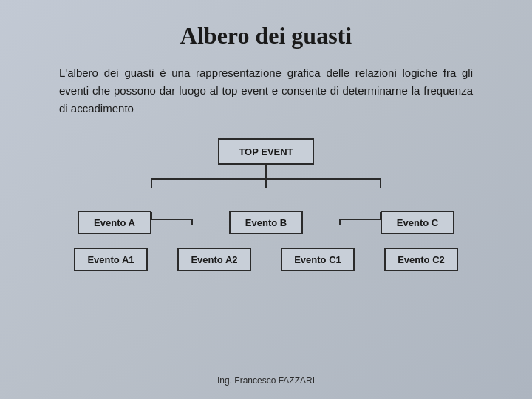 Image resolution: width=532 pixels, height=399 pixels. I want to click on node-evento-c1: Evento C1, so click(318, 259).